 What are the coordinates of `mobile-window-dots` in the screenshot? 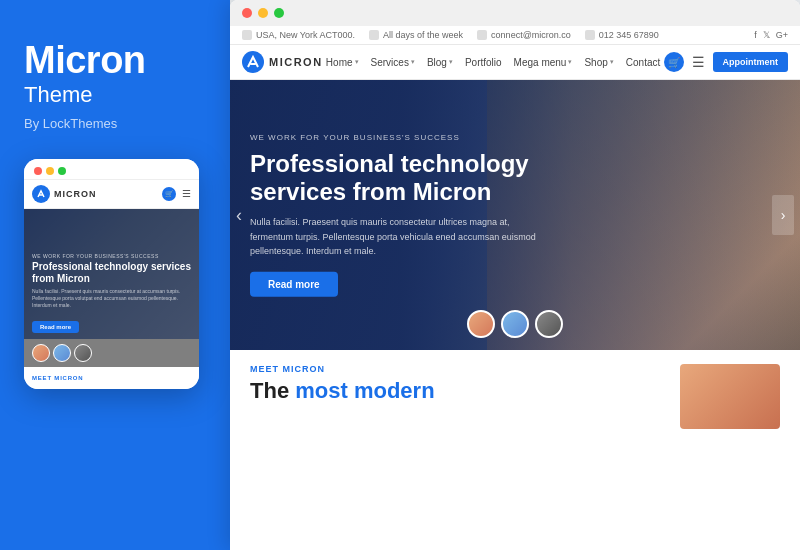 It's located at (50, 171).